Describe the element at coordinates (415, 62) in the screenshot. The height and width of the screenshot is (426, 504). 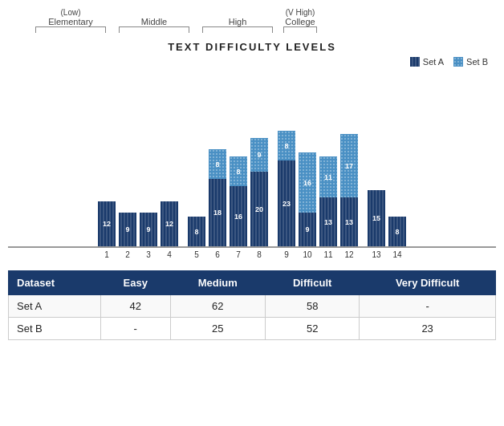
I see `legend-box-a` at that location.